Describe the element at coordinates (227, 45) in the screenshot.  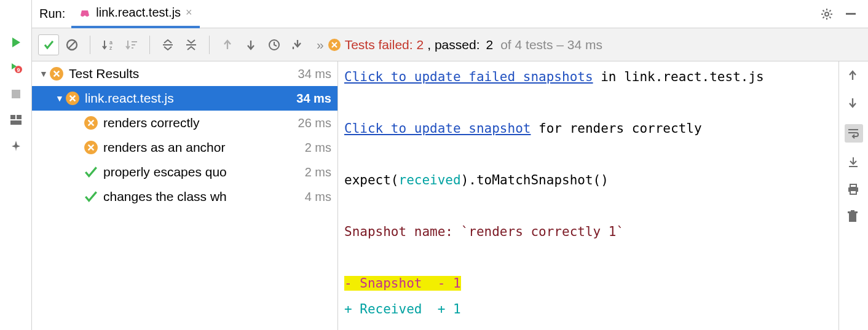
I see `prev-fail-icon` at that location.